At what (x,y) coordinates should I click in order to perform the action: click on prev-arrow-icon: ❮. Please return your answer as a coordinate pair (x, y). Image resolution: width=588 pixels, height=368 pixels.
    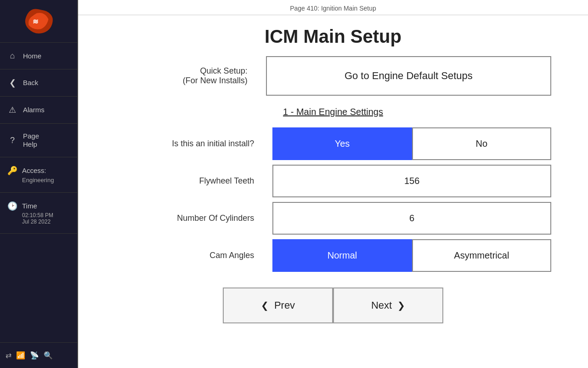
    Looking at the image, I should click on (265, 305).